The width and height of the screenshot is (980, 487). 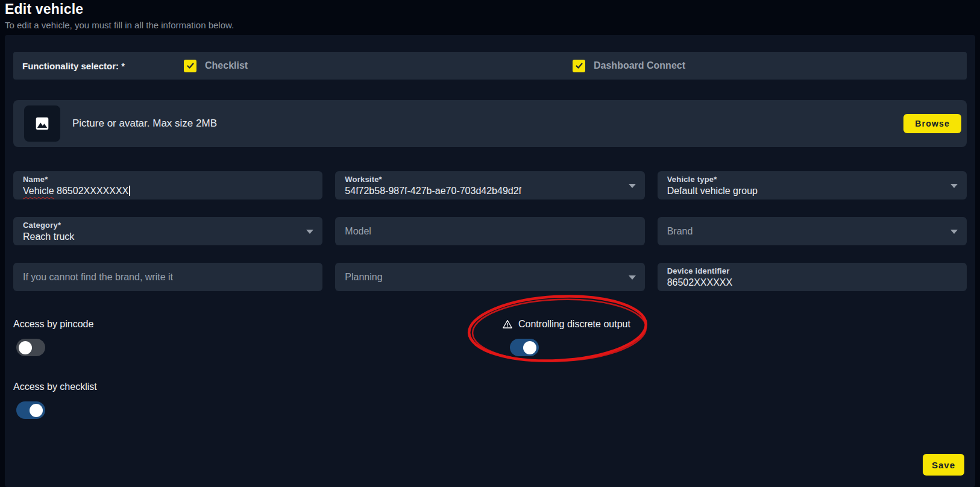 I want to click on misspelled-word: Vehicle, so click(x=39, y=190).